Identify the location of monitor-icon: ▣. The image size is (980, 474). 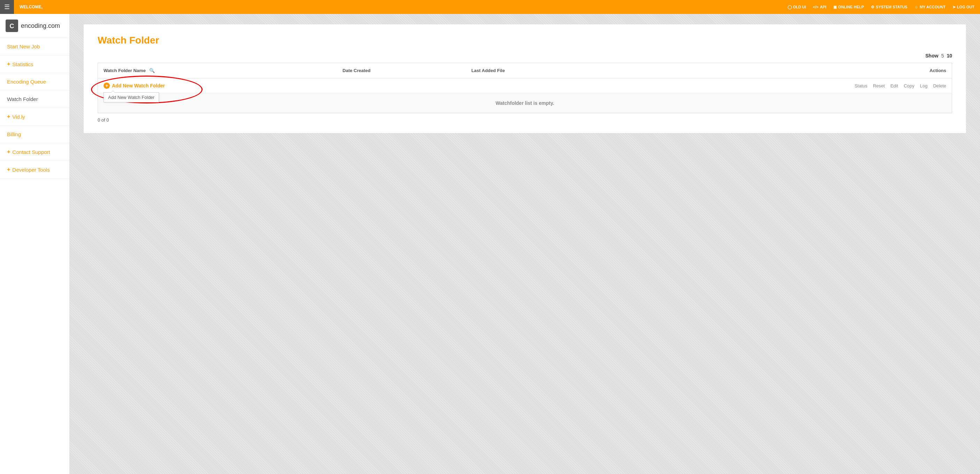
(835, 7).